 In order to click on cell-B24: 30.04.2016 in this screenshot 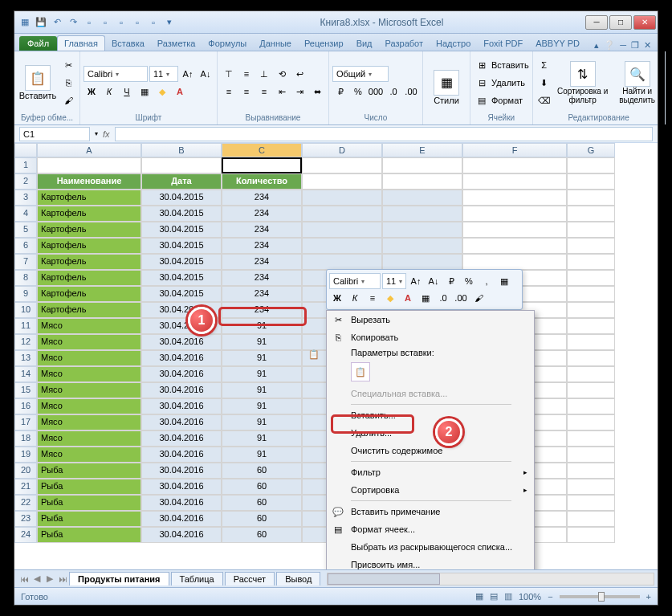, I will do `click(181, 535)`.